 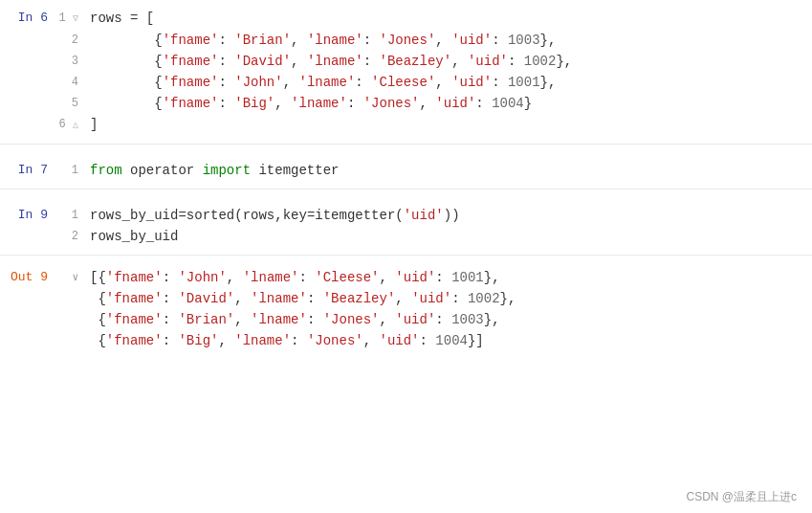 What do you see at coordinates (450, 124) in the screenshot?
I see `code-line-6: ]` at bounding box center [450, 124].